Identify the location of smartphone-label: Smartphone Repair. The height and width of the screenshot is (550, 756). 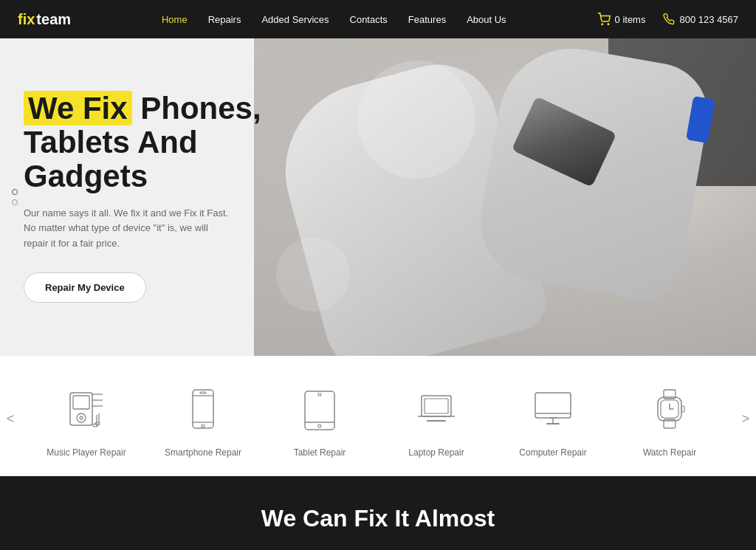
(203, 453).